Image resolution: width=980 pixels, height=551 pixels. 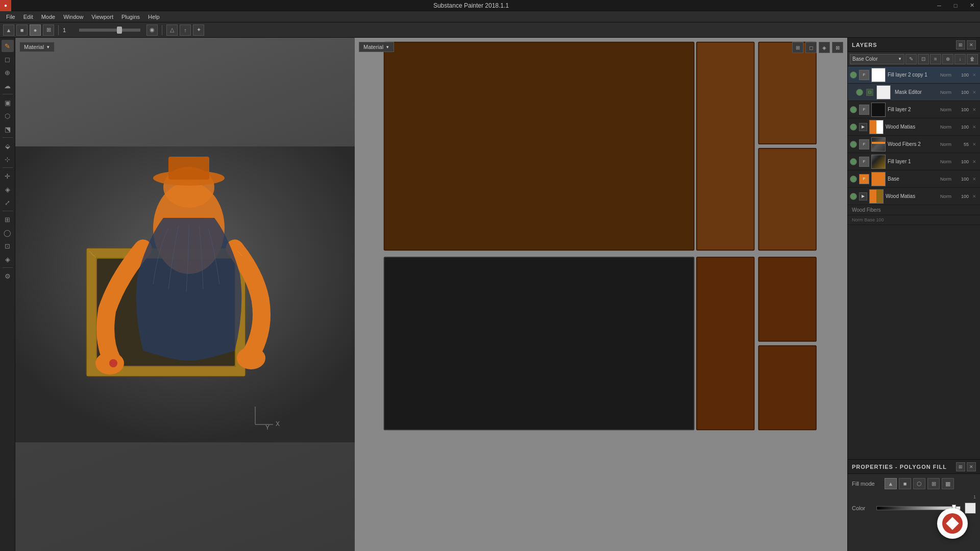 What do you see at coordinates (961, 92) in the screenshot?
I see `mask-opacity: 100` at bounding box center [961, 92].